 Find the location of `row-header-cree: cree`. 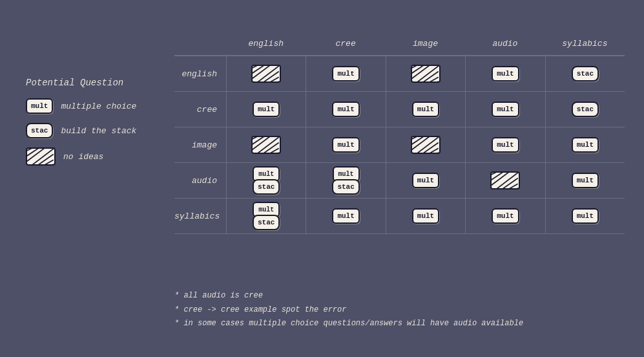

row-header-cree: cree is located at coordinates (200, 110).